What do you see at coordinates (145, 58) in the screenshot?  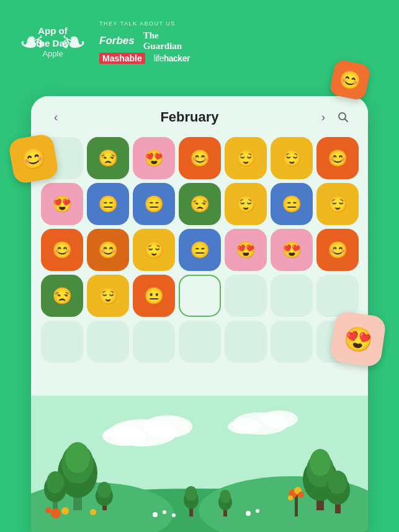 I see `press-row-2: Mashable lifehacker` at bounding box center [145, 58].